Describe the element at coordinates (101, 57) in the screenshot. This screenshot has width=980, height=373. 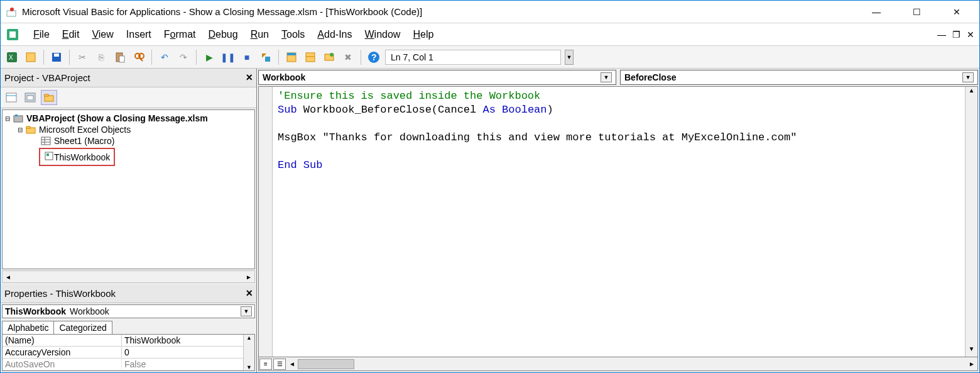
I see `copy-icon: ⎘` at that location.